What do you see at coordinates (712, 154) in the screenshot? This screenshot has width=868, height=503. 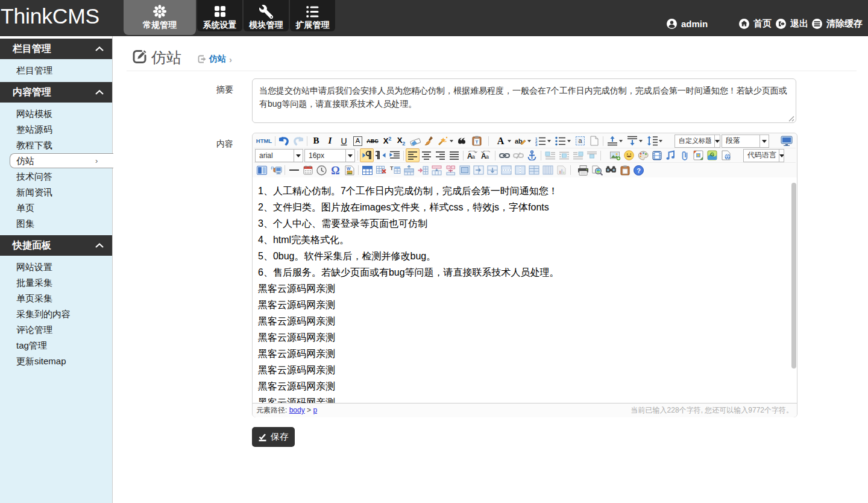 I see `svg-text: G` at bounding box center [712, 154].